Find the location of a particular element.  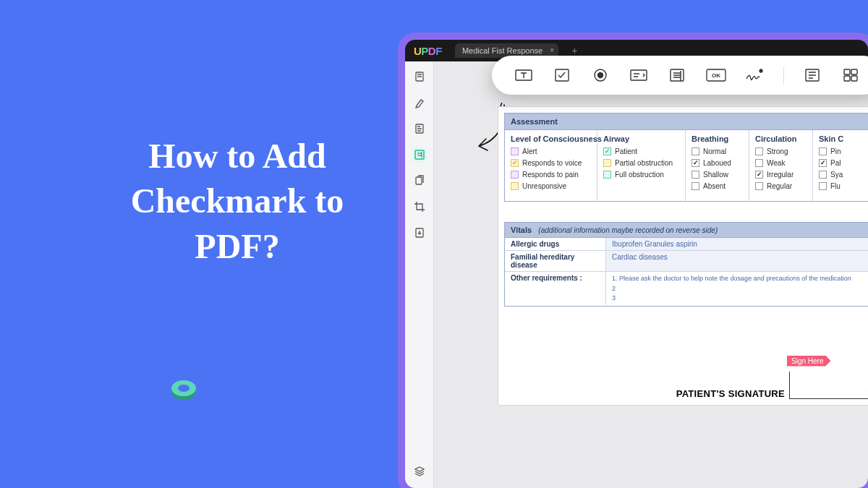

checkbox-label: Alert is located at coordinates (529, 152).